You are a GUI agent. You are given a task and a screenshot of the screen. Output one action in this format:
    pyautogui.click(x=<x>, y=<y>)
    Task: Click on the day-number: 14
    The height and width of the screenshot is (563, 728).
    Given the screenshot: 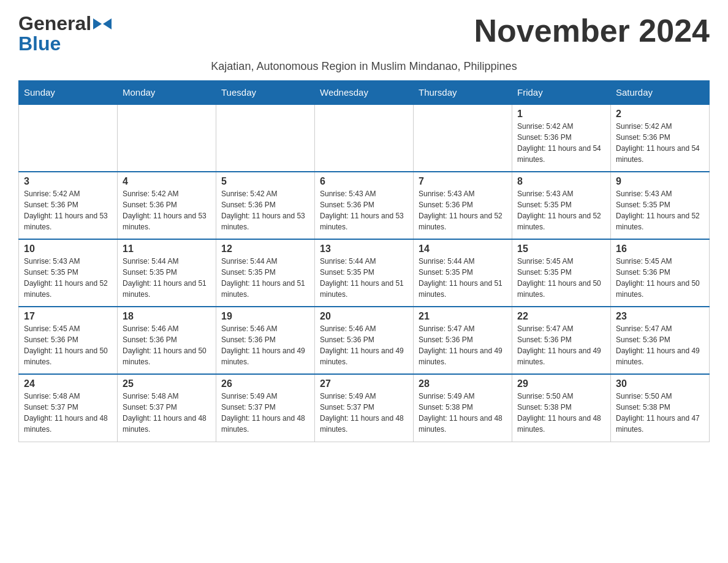 What is the action you would take?
    pyautogui.click(x=463, y=249)
    